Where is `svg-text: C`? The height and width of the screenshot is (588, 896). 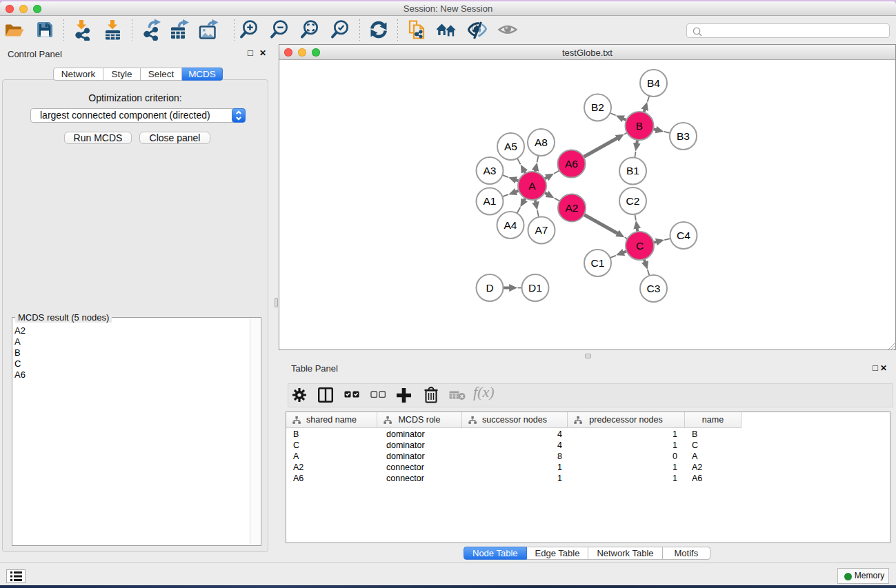 svg-text: C is located at coordinates (640, 245).